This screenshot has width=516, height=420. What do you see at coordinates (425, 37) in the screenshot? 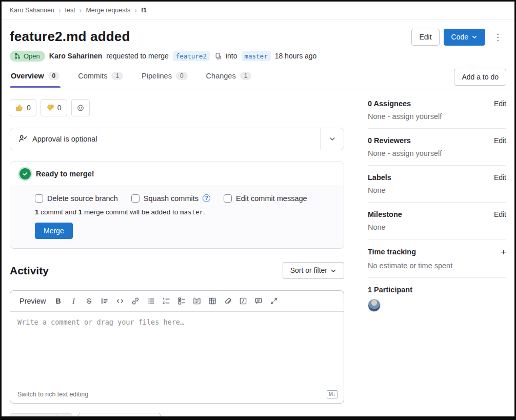
I see `edit-button: Edit` at bounding box center [425, 37].